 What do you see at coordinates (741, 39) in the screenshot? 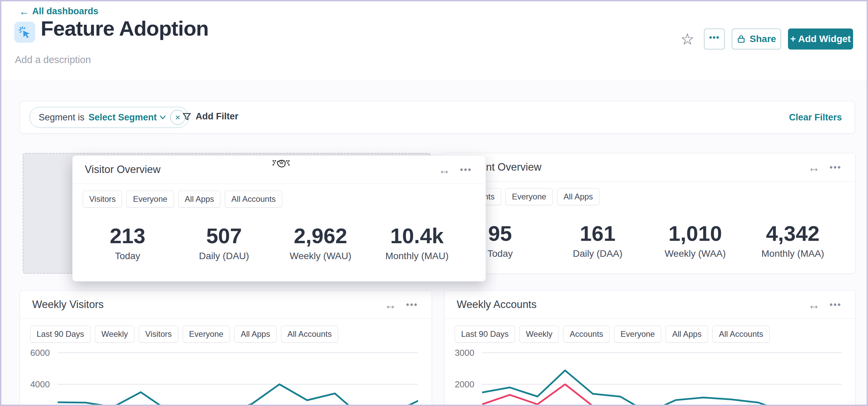
I see `lock-icon` at bounding box center [741, 39].